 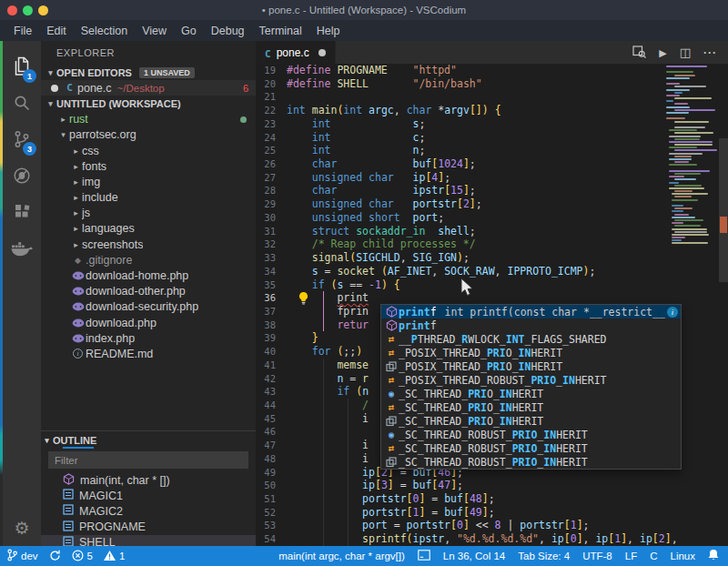 I want to click on open-preview-icon, so click(x=639, y=53).